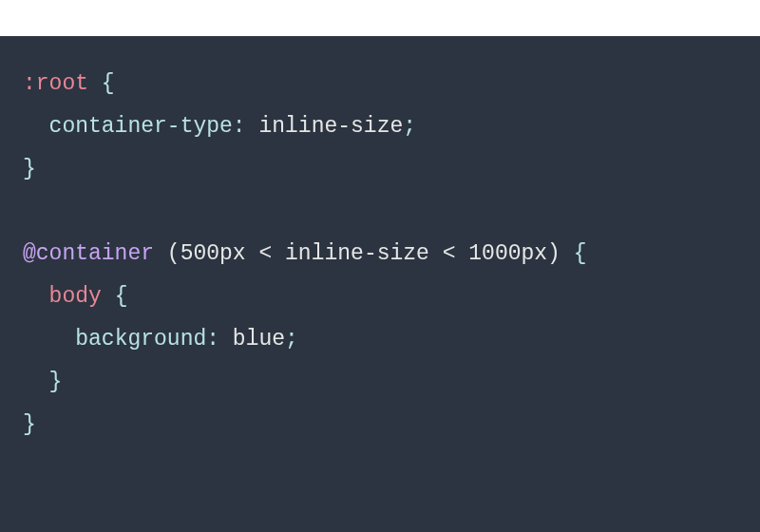  Describe the element at coordinates (380, 426) in the screenshot. I see `code-line-9: }` at that location.